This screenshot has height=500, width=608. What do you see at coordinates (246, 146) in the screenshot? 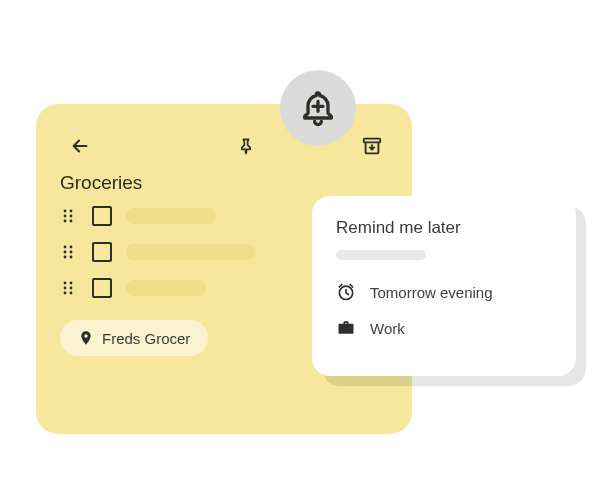
I see `pin-icon` at bounding box center [246, 146].